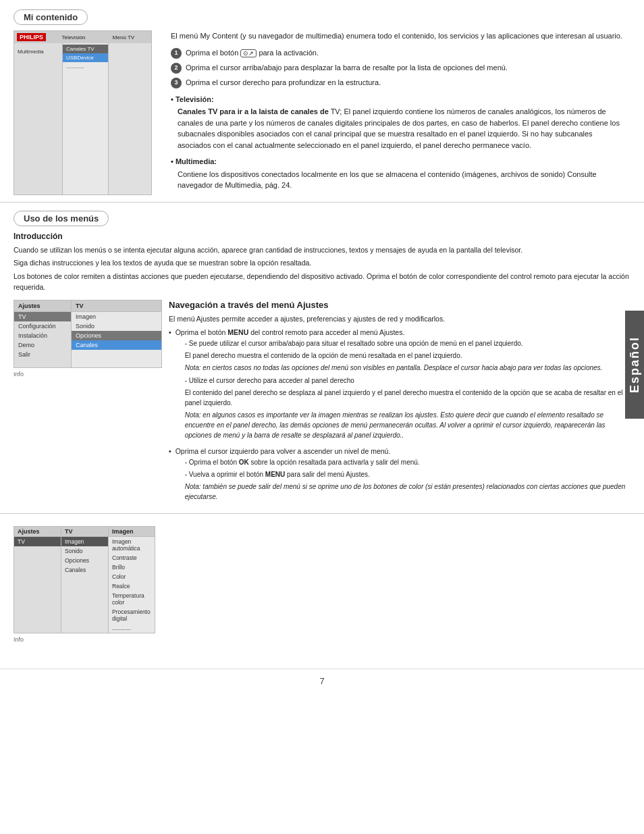 The width and height of the screenshot is (644, 834). I want to click on menu-mockup-2: Ajustes TV Imagen TV, so click(84, 579).